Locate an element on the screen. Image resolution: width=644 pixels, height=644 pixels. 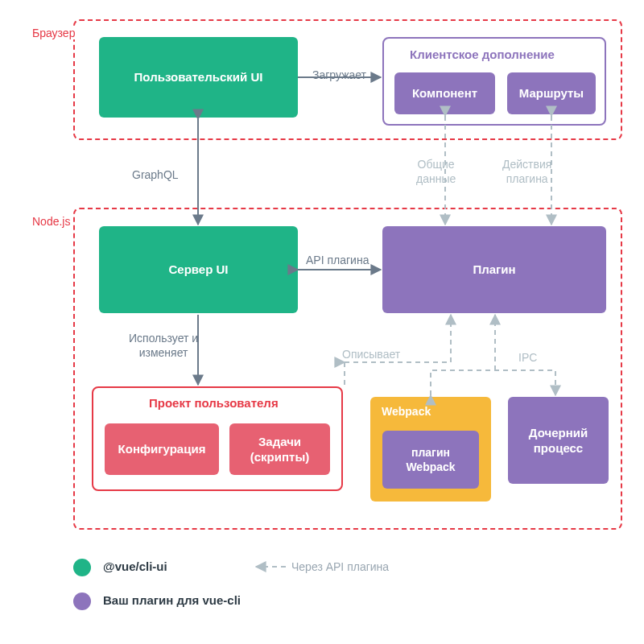
legend-purple-circle is located at coordinates (82, 601).